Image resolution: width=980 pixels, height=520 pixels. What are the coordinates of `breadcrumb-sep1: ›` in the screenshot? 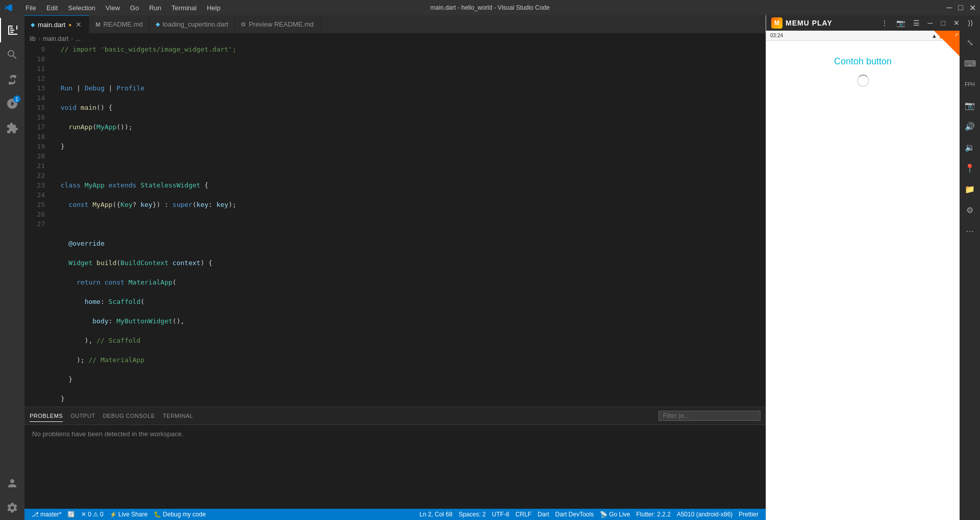 It's located at (39, 39).